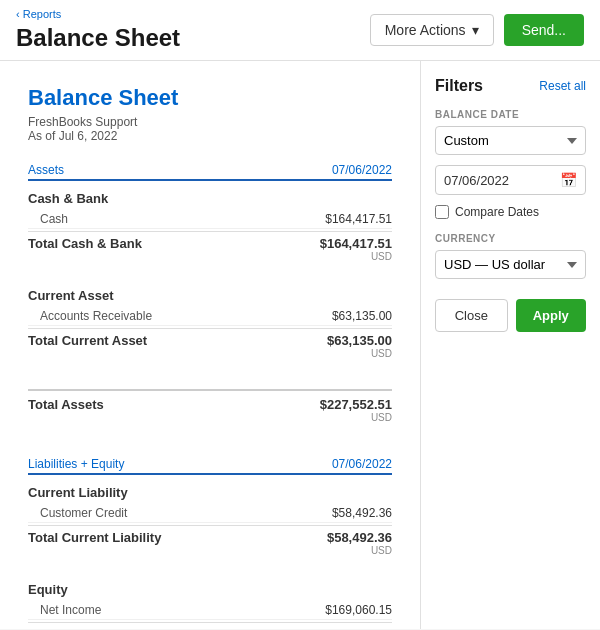 The width and height of the screenshot is (600, 630). What do you see at coordinates (88, 340) in the screenshot?
I see `total-current-asset-label: Total Current Asset` at bounding box center [88, 340].